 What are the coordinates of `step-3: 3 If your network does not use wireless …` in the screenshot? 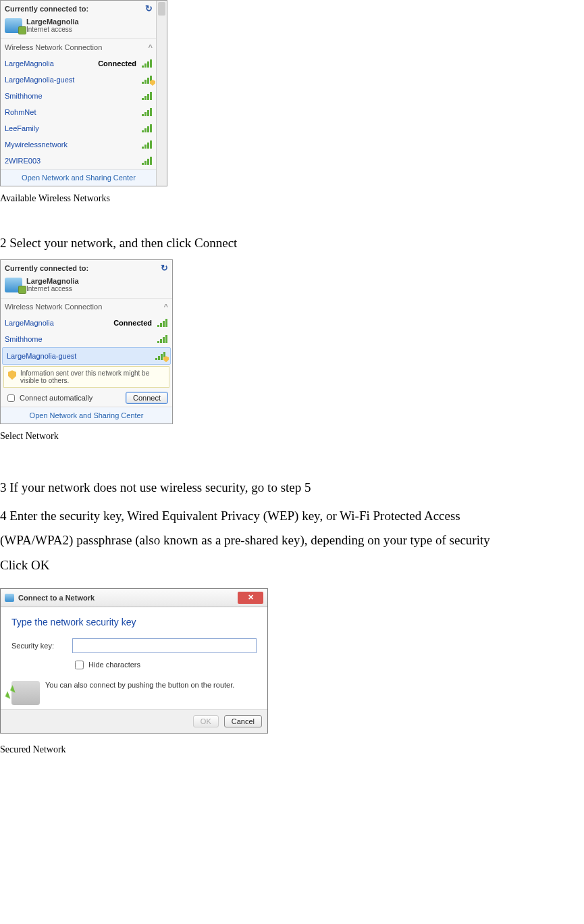 It's located at (292, 488).